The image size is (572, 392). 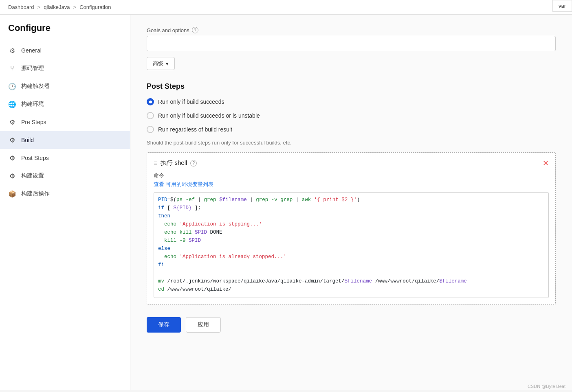 What do you see at coordinates (33, 104) in the screenshot?
I see `sidebar-item-env-label: 构建环境` at bounding box center [33, 104].